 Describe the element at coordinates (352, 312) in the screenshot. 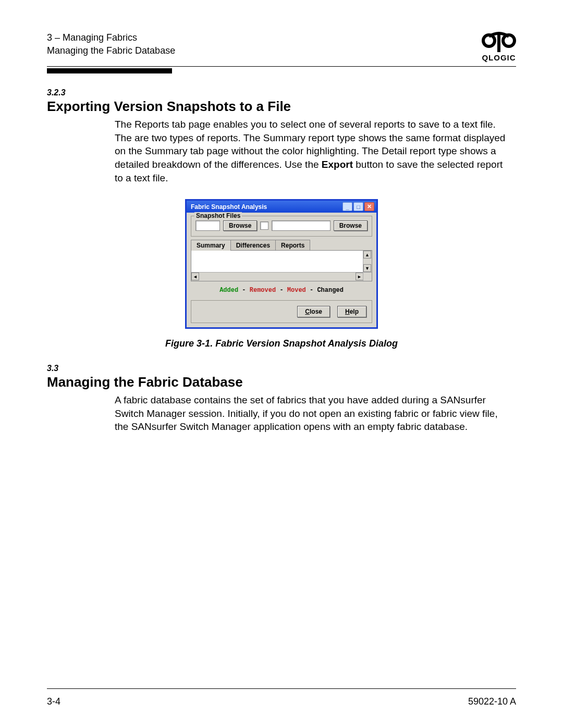

I see `help-button: Help` at that location.